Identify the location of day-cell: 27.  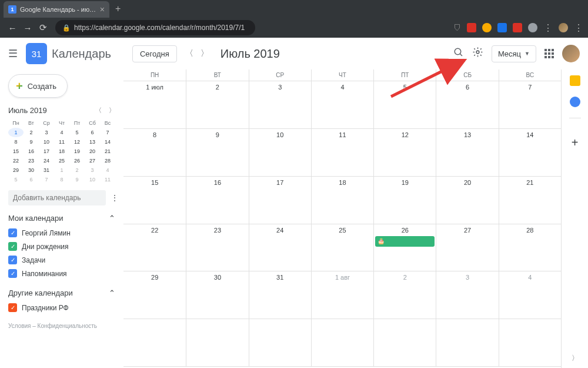
(467, 248).